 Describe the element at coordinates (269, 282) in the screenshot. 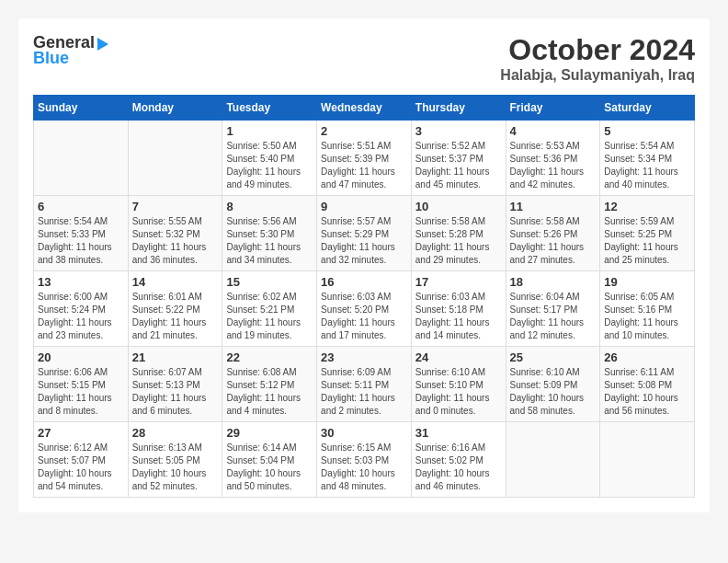

I see `day-number: 15` at that location.